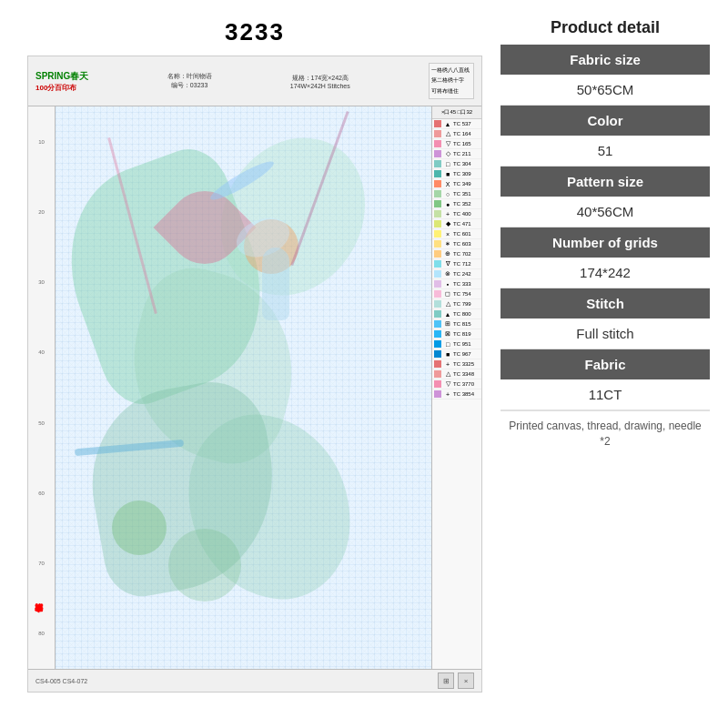 This screenshot has width=728, height=728. I want to click on fabric-size-value: 50*65CM, so click(605, 90).